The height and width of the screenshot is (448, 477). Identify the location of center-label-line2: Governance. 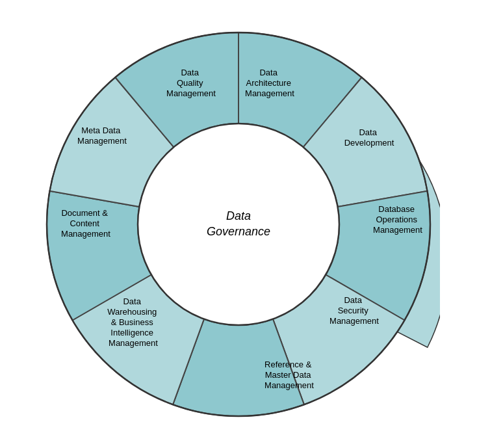
(238, 231).